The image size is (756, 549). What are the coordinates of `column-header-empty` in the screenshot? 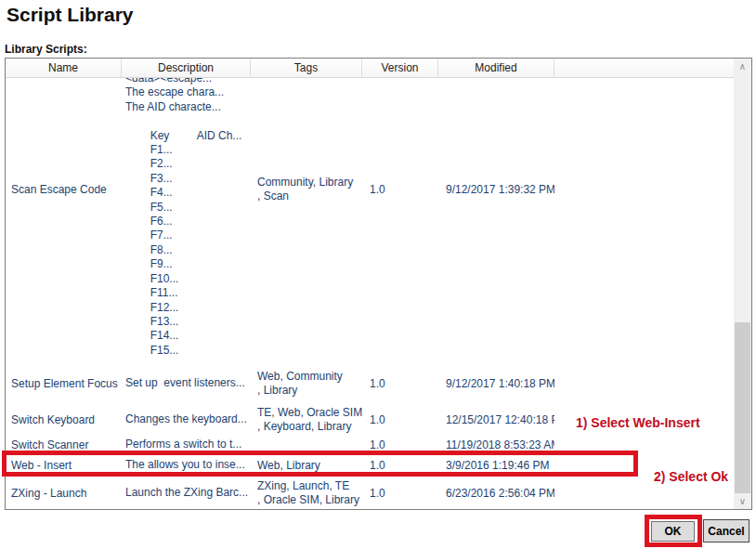 It's located at (645, 68).